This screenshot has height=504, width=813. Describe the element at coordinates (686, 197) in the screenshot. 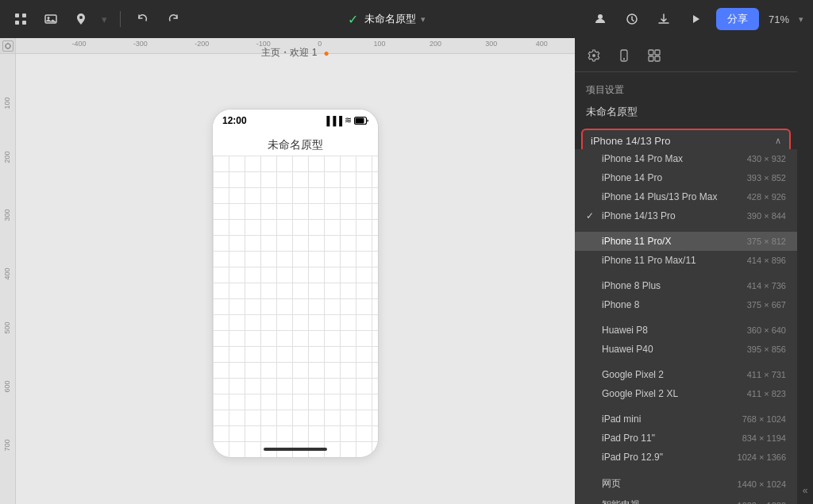

I see `dropdown-item: iPhone 14 Plus/13 Pro Max428 × 926` at that location.